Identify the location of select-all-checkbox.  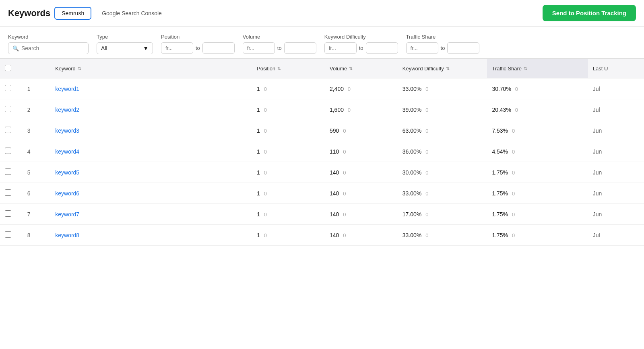
(8, 68).